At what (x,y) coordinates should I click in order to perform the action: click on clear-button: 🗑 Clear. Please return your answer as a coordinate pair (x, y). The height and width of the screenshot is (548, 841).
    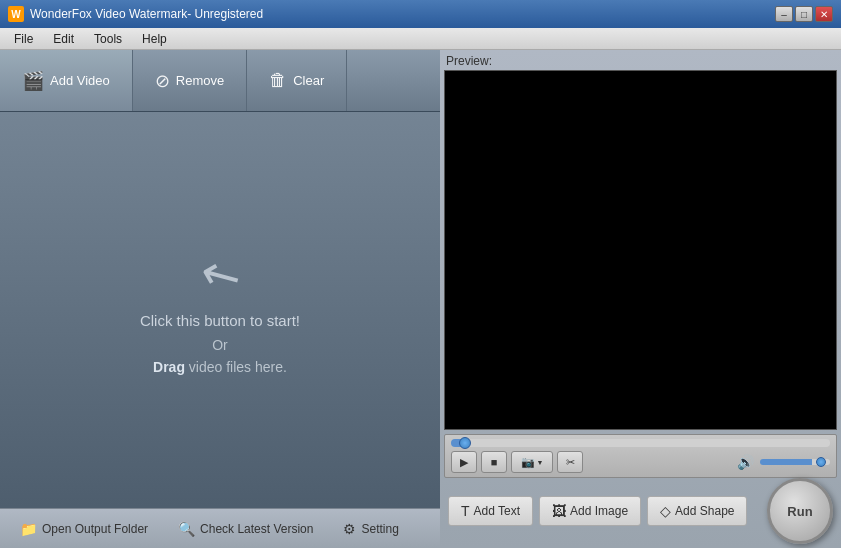
    Looking at the image, I should click on (297, 80).